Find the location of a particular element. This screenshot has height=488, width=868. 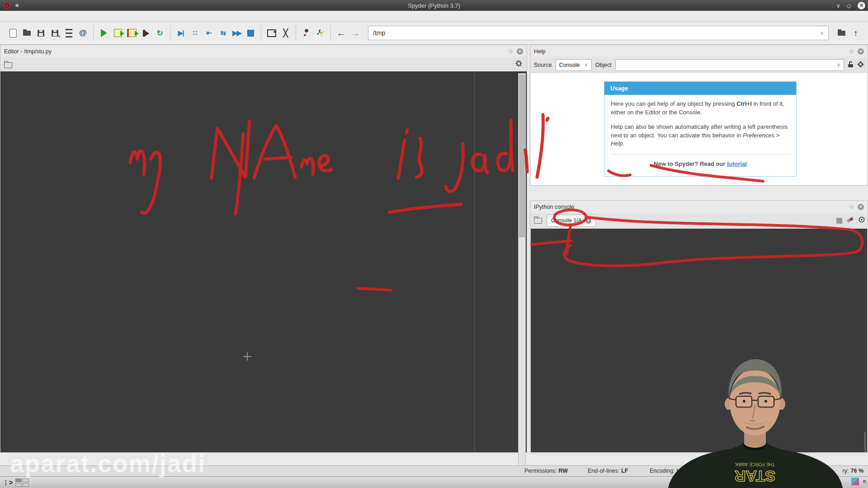

editor-pane-title: Editor - /tmp/stu.py is located at coordinates (28, 52).